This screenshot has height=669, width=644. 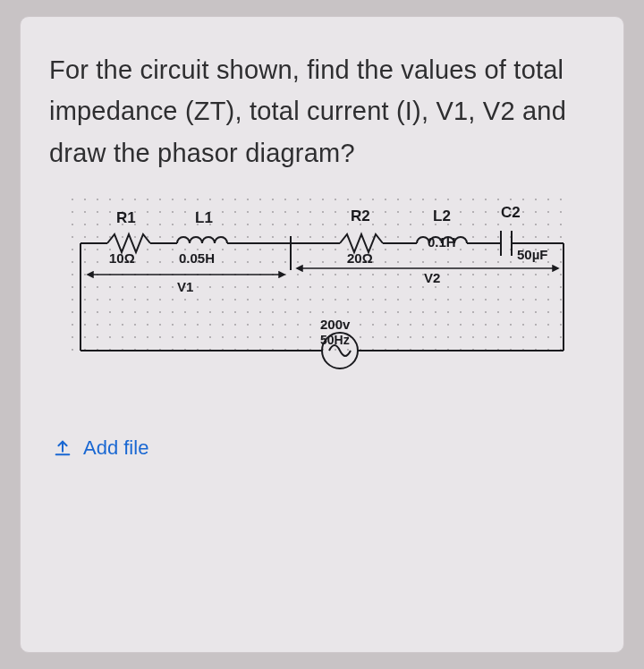 I want to click on value-L2: 0.1H, so click(x=442, y=241).